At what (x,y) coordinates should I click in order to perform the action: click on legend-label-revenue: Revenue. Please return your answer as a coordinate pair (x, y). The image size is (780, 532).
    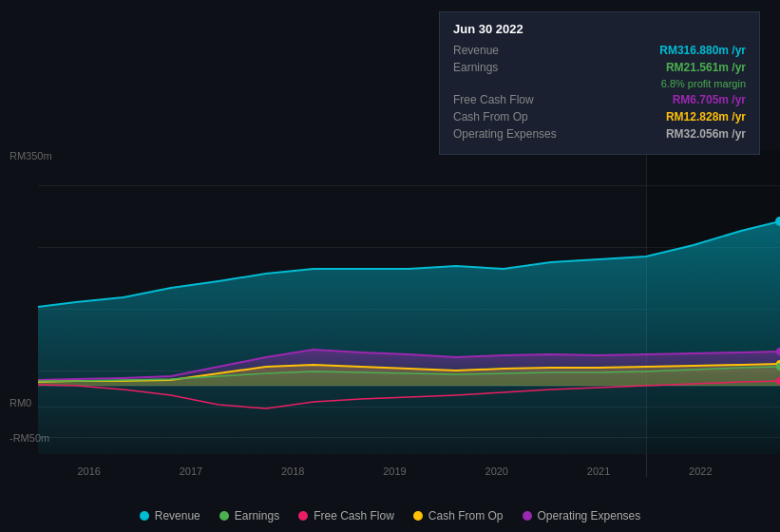
    Looking at the image, I should click on (178, 516).